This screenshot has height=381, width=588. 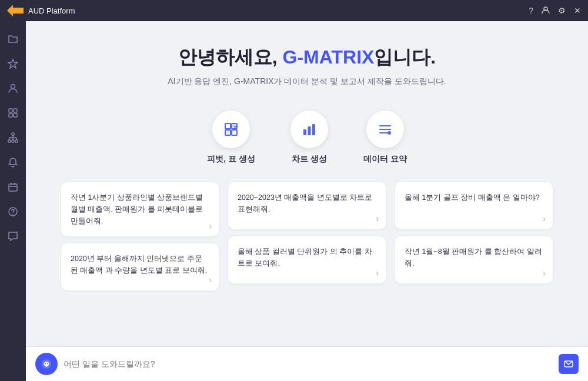 What do you see at coordinates (307, 363) in the screenshot?
I see `bottom-bar` at bounding box center [307, 363].